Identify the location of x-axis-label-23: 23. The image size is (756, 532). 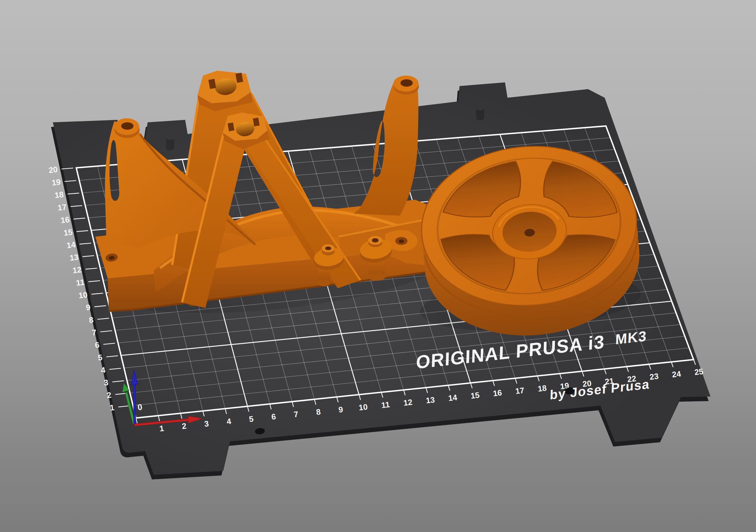
(654, 376).